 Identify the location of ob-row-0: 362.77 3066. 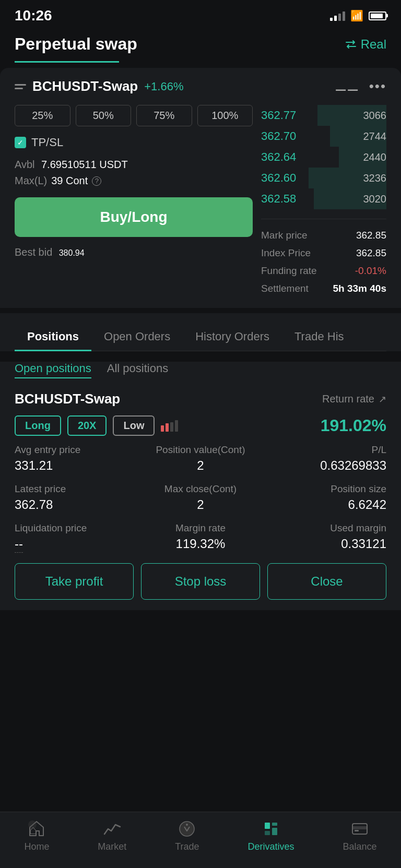
(324, 115).